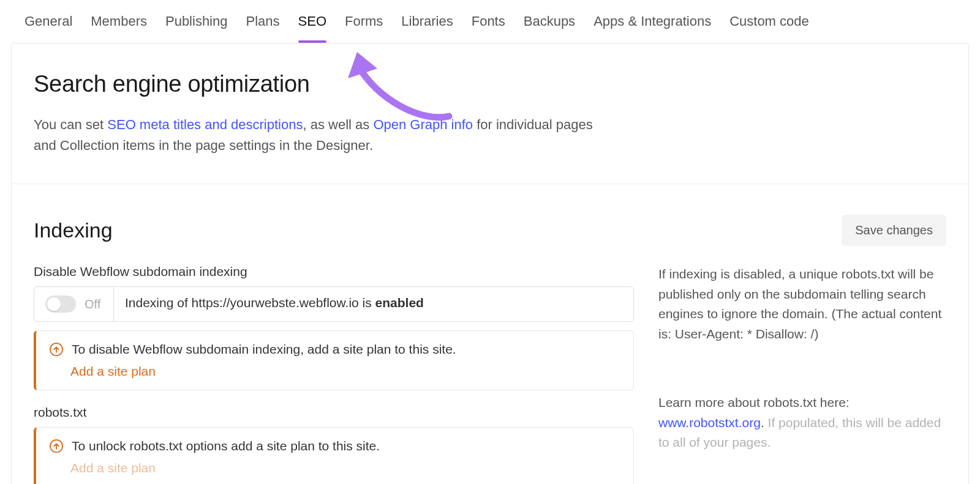 This screenshot has width=980, height=484. I want to click on indexing-status-prefix: Indexing of https://yourwebste.webflow.i…, so click(250, 302).